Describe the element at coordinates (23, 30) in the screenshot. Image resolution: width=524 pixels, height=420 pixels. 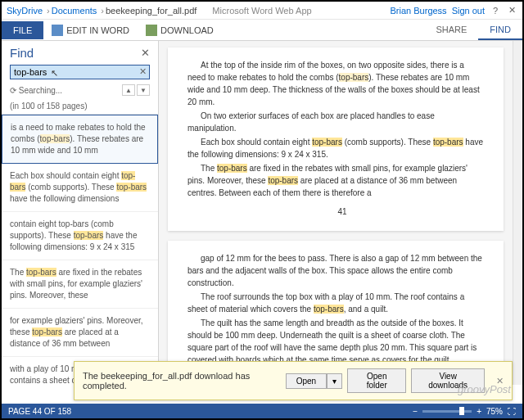
I see `file-button: FILE` at that location.